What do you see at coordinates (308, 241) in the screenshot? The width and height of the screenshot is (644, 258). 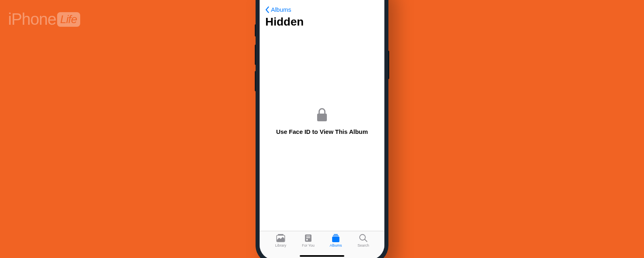 I see `tab-for-you: For You` at bounding box center [308, 241].